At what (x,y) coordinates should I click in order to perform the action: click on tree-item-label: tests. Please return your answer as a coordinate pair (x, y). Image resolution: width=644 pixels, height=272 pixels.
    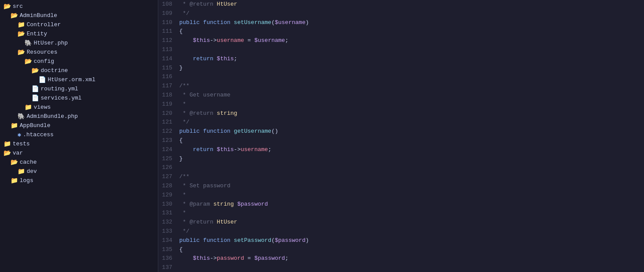
    Looking at the image, I should click on (21, 144).